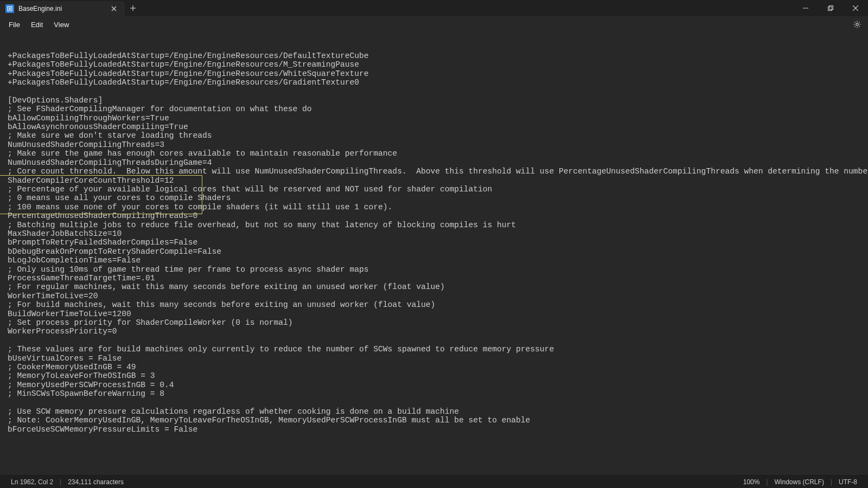  I want to click on editor-line: WorkerTimeToLive=20, so click(438, 296).